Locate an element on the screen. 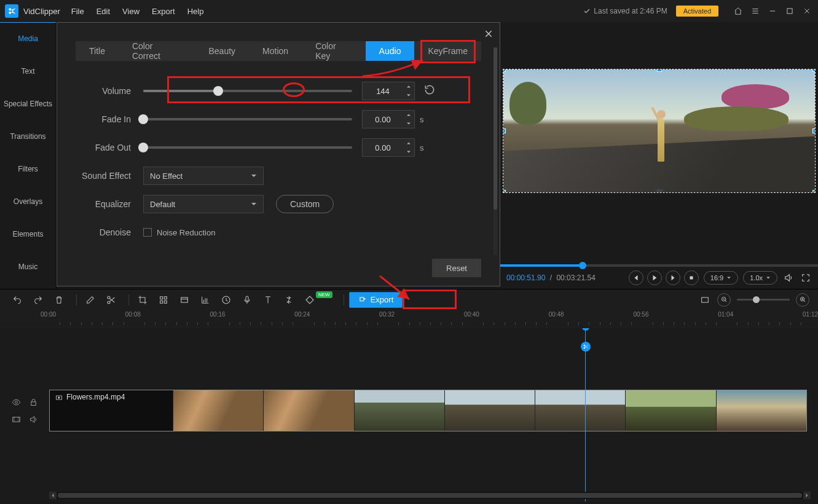 This screenshot has height=504, width=818. equalizer-value: Default is located at coordinates (162, 204).